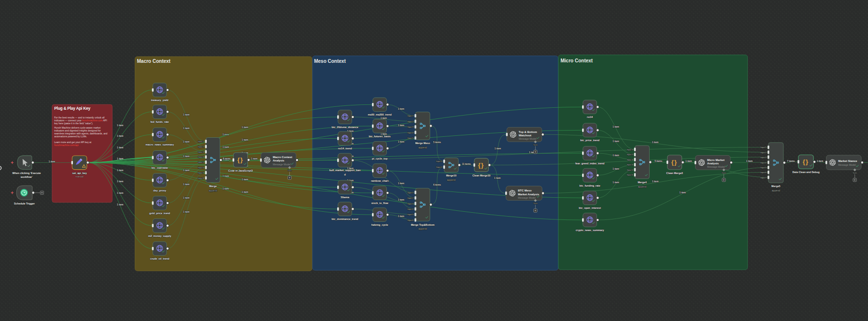 This screenshot has height=321, width=868. I want to click on svg-text: Merge10, so click(451, 175).